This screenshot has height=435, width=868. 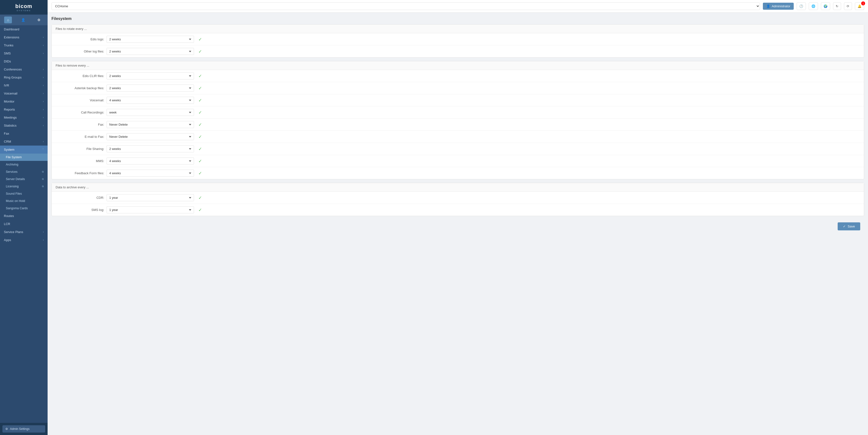 What do you see at coordinates (150, 173) in the screenshot?
I see `feedback-form-select: 4 weeks 1 week 2 weeks 3 weeks Never Del…` at bounding box center [150, 173].